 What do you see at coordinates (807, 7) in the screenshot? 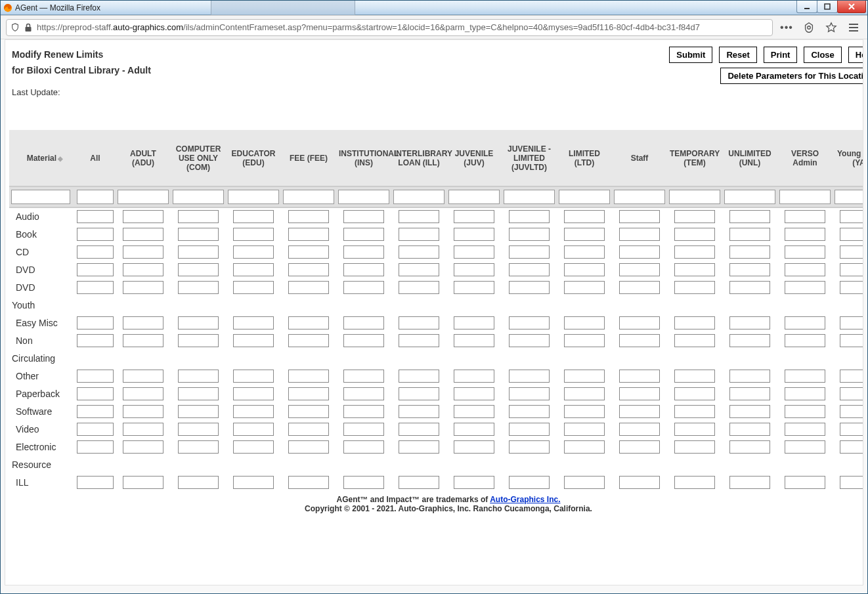
I see `minimize-button` at bounding box center [807, 7].